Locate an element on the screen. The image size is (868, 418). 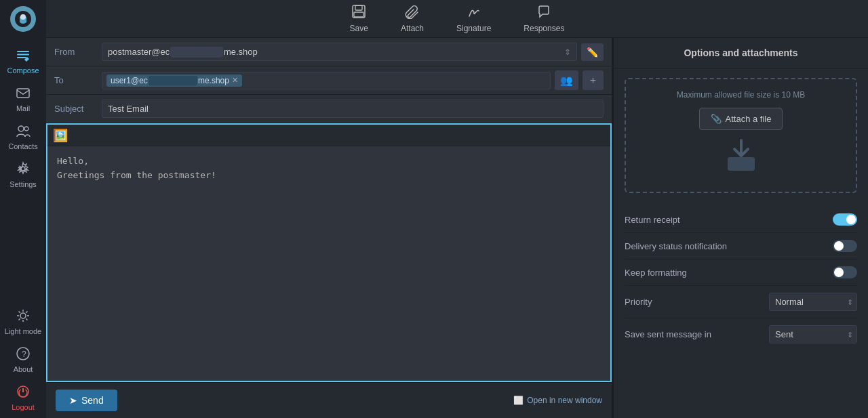
from-value: postmaster@ec████████me.shop is located at coordinates (183, 51).